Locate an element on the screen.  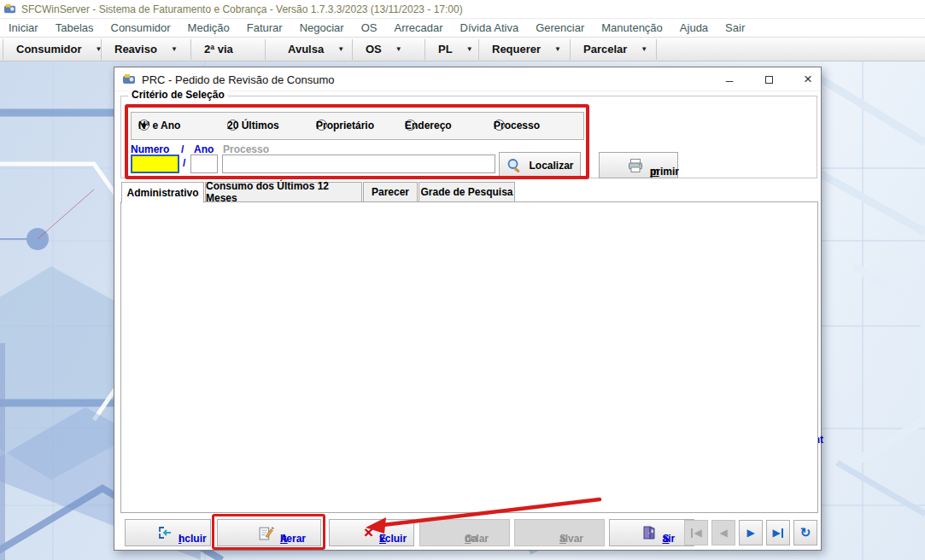
toolbar-avulsa-button: Avulsa▼ is located at coordinates (313, 50).